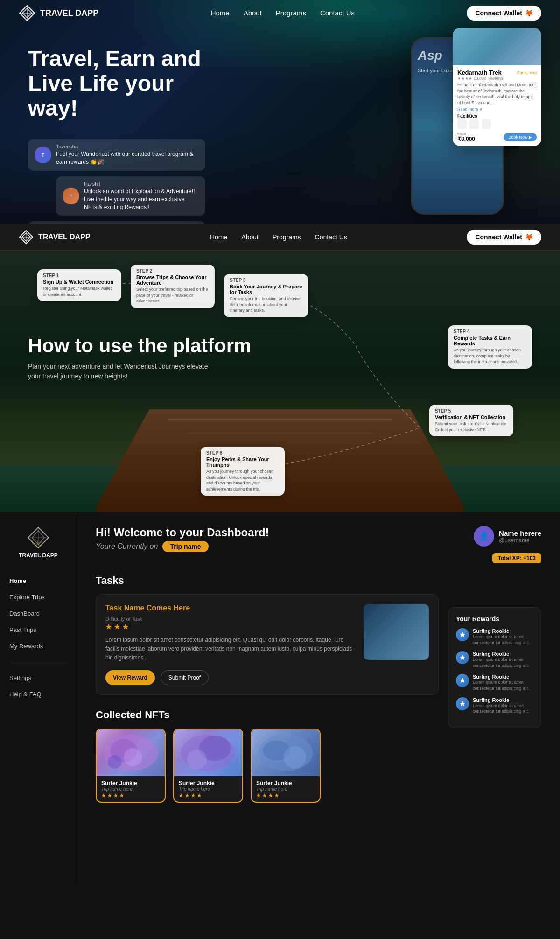  I want to click on step-3-num: STEP 3, so click(266, 280).